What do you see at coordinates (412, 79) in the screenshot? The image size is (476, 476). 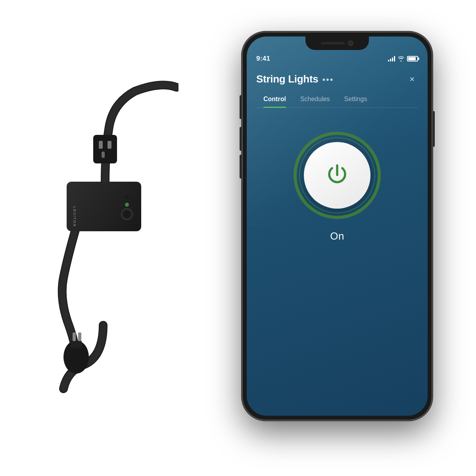 I see `close-button: ×` at bounding box center [412, 79].